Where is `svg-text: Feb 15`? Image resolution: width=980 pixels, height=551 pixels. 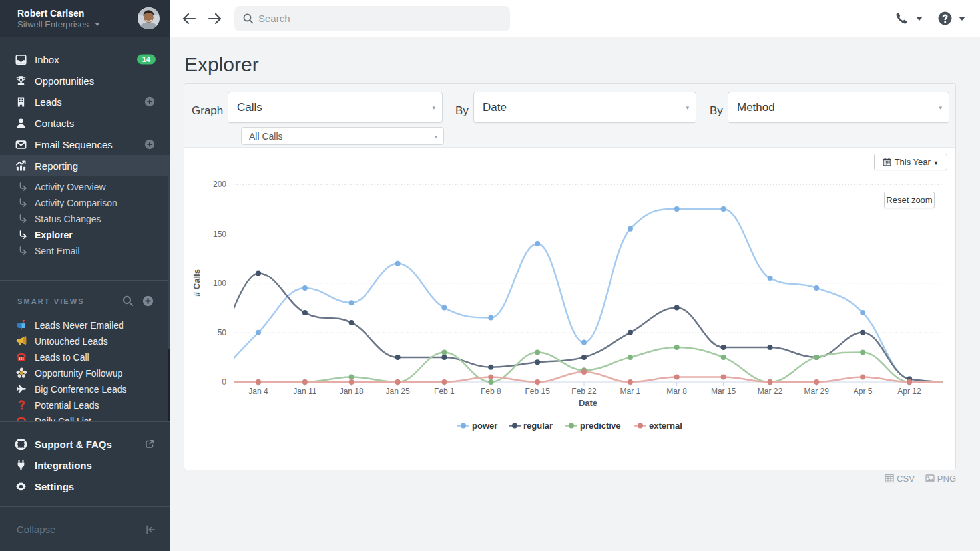
svg-text: Feb 15 is located at coordinates (538, 391).